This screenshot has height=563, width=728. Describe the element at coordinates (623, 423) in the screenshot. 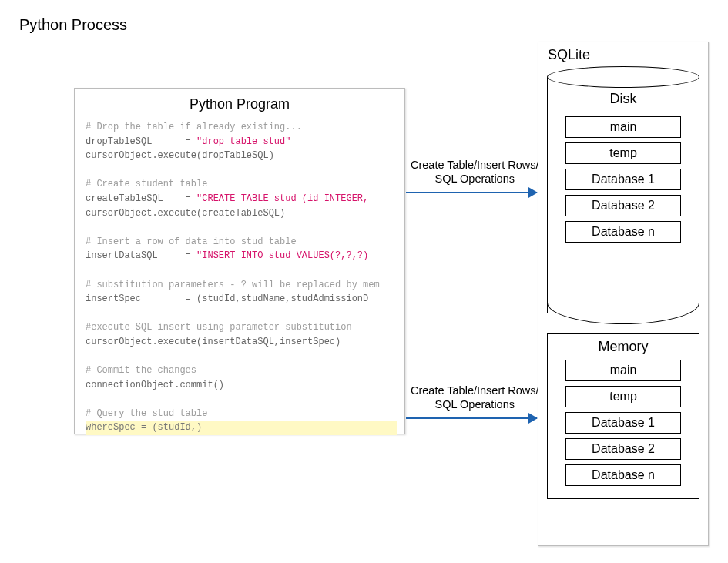

I see `memory-db-box: Database 1` at that location.